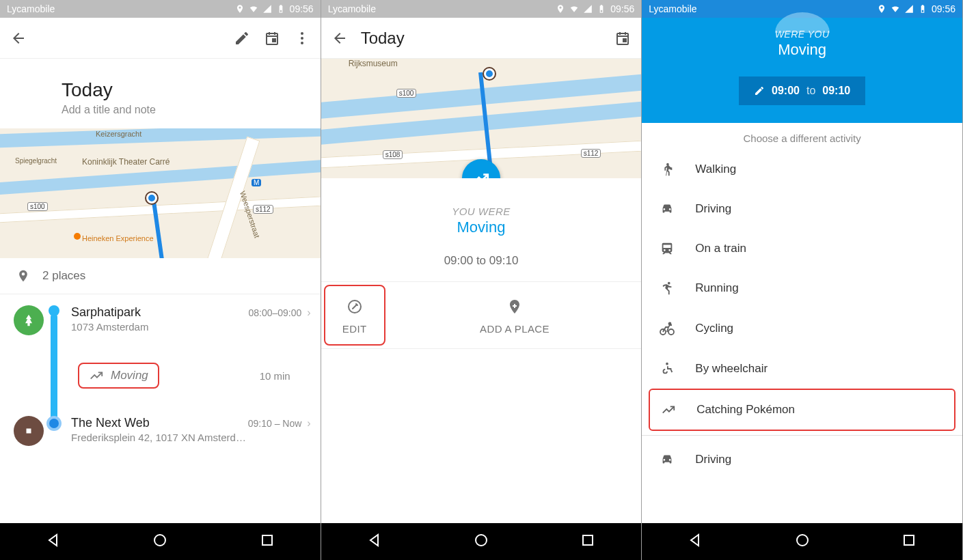 The height and width of the screenshot is (560, 963). What do you see at coordinates (667, 328) in the screenshot?
I see `bike-icon` at bounding box center [667, 328].